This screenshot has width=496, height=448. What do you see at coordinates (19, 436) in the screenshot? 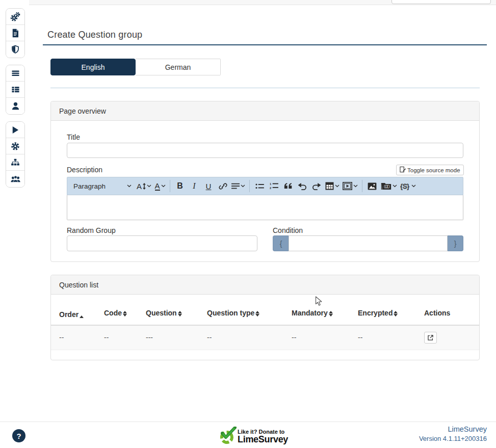
I see `help-button: ?` at bounding box center [19, 436].